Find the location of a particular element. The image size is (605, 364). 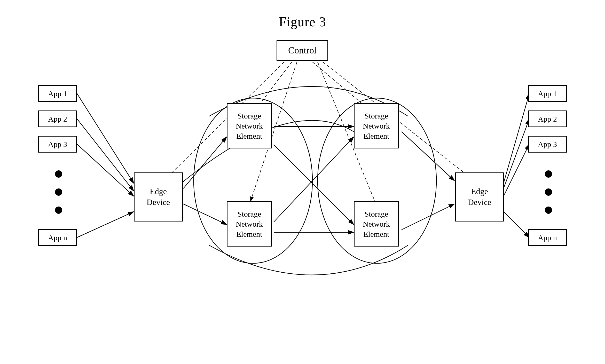

left-edge-device: EdgeDevice is located at coordinates (158, 197).